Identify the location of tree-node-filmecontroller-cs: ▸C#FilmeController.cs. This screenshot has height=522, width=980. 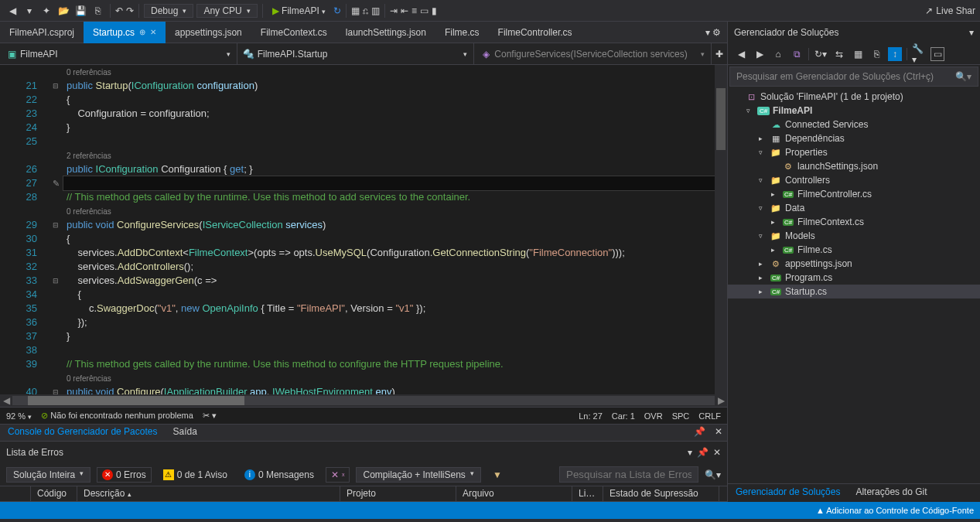
(854, 194).